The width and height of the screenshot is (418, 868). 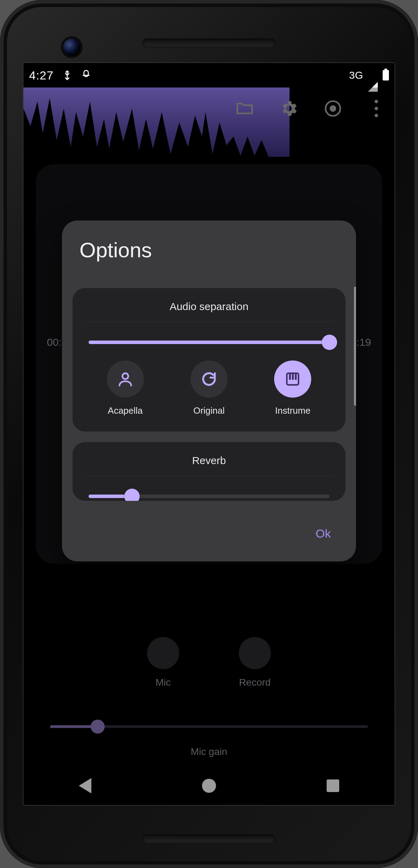 What do you see at coordinates (209, 461) in the screenshot?
I see `reverb-title: Reverb` at bounding box center [209, 461].